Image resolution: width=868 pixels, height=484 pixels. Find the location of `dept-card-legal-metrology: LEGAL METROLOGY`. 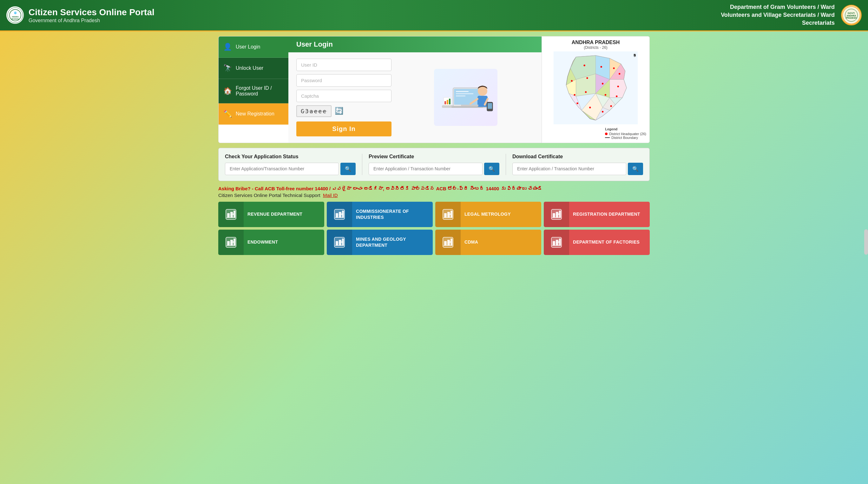

dept-card-legal-metrology: LEGAL METROLOGY is located at coordinates (488, 214).